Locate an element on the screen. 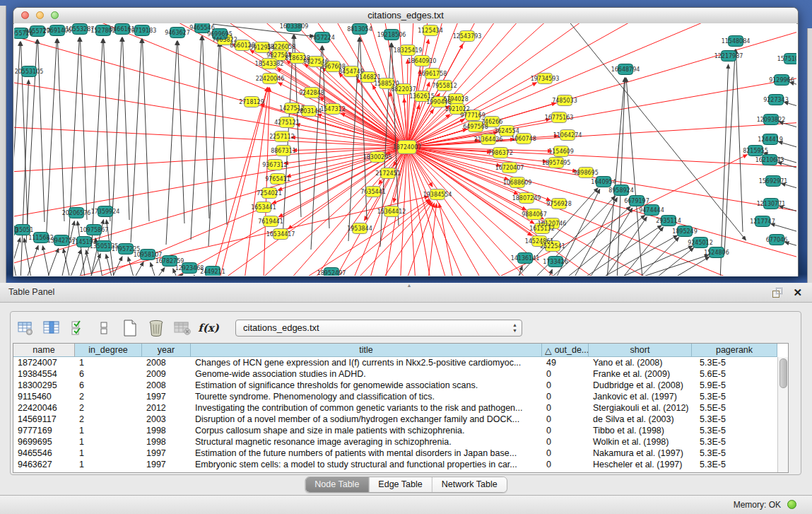 The width and height of the screenshot is (812, 514). table-row: 977716911998Corpus callosum shape and si… is located at coordinates (396, 431).